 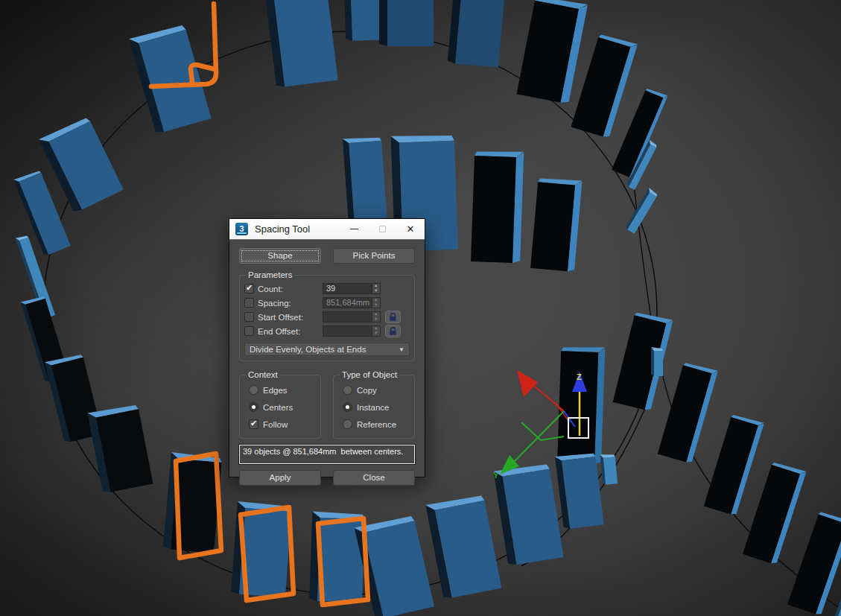 What do you see at coordinates (347, 302) in the screenshot?
I see `spacing-input: 851,684mm` at bounding box center [347, 302].